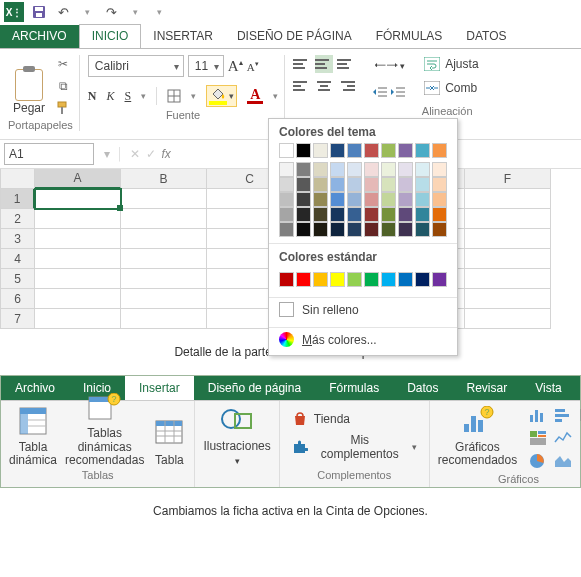  What do you see at coordinates (18, 179) in the screenshot?
I see `select-all-corner` at bounding box center [18, 179].